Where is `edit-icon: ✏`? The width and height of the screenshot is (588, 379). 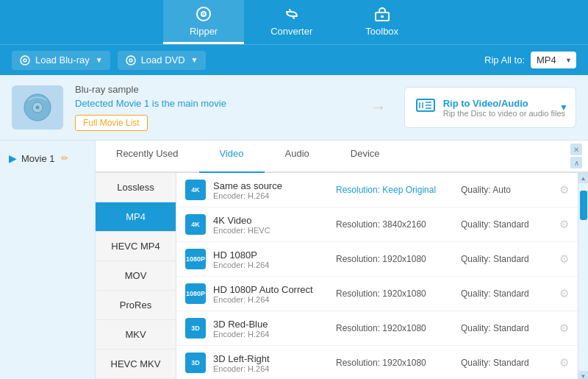
edit-icon: ✏ is located at coordinates (65, 158).